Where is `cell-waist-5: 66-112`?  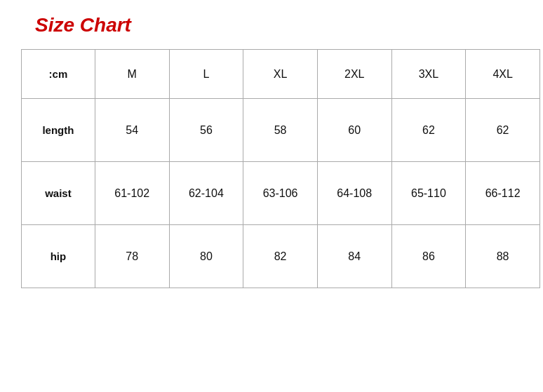 cell-waist-5: 66-112 is located at coordinates (503, 194).